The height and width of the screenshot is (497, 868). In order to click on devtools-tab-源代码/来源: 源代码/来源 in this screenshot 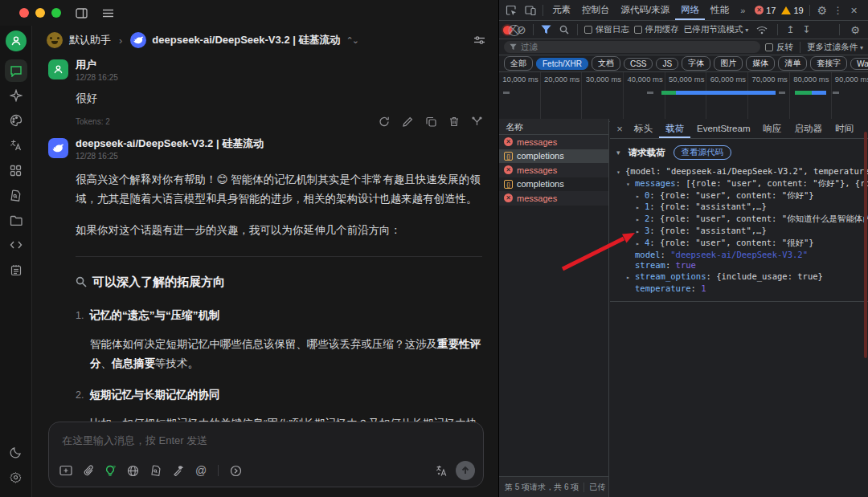, I will do `click(646, 10)`.